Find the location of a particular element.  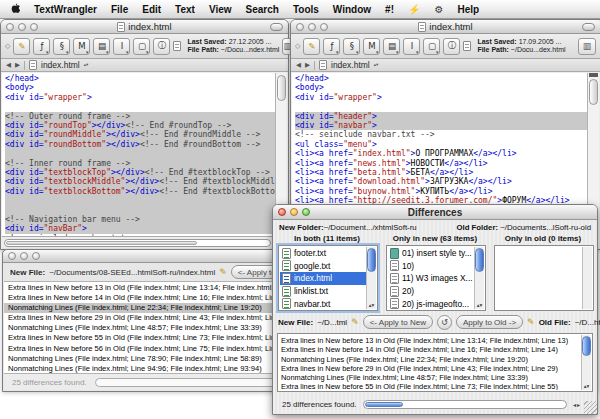

menu-item-text: Text is located at coordinates (185, 10).